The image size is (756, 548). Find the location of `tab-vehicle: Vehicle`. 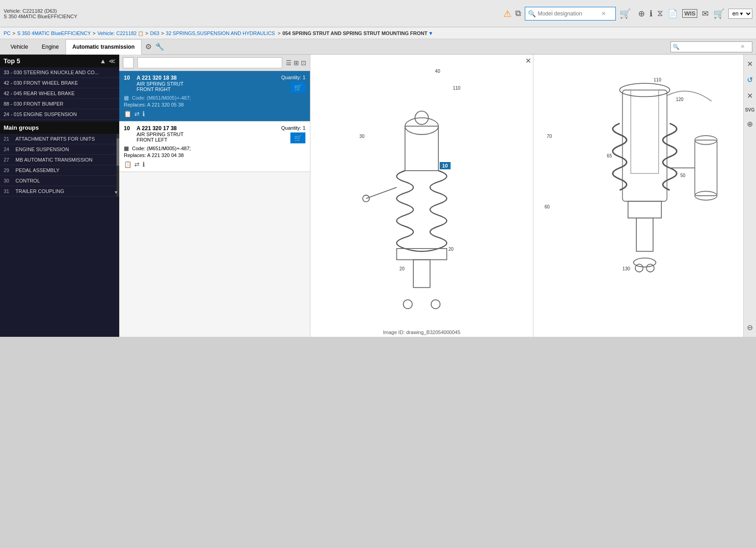

tab-vehicle: Vehicle is located at coordinates (19, 47).